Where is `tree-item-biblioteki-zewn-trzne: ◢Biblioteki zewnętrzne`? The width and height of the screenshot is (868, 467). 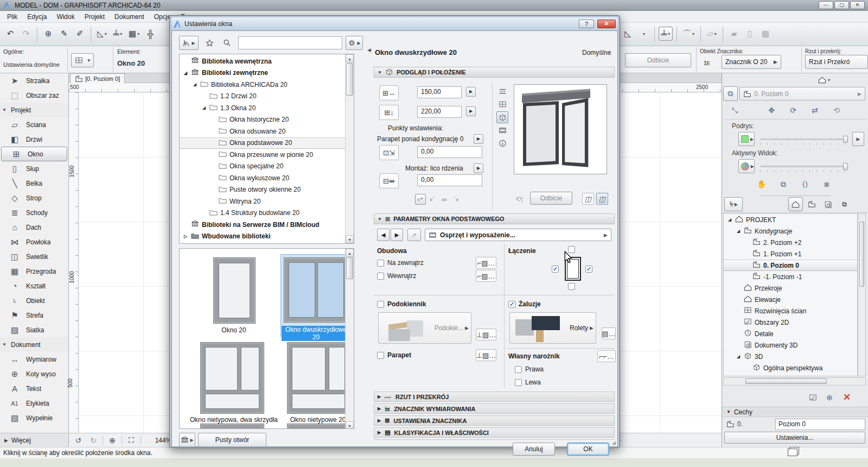
tree-item-biblioteki-zewn-trzne: ◢Biblioteki zewnętrzne is located at coordinates (263, 73).